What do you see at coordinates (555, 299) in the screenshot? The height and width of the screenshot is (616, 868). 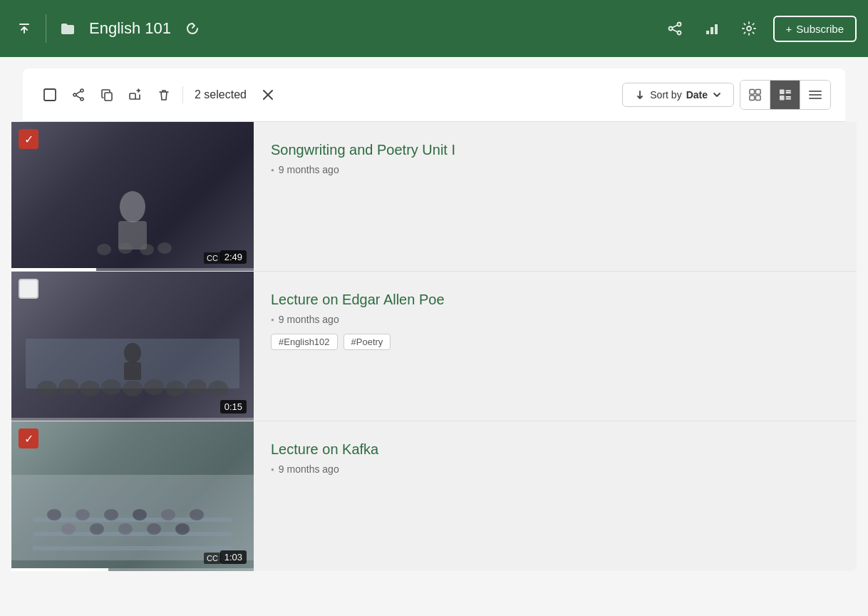 I see `video-title-2: Lecture on Edgar Allen Poe` at bounding box center [555, 299].